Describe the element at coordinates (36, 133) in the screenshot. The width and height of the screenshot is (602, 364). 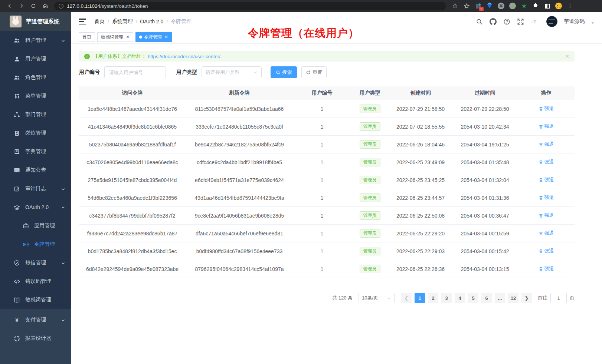
I see `sidebar-item-post: 岗位管理` at that location.